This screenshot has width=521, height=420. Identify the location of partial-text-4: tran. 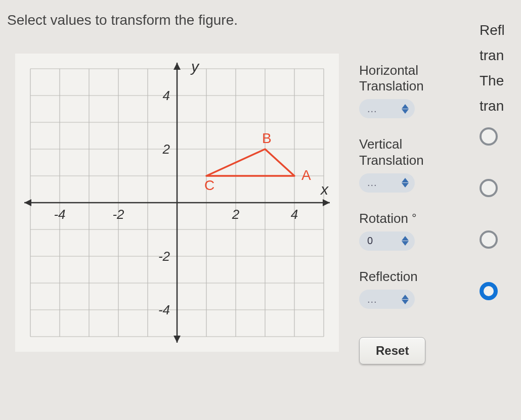
(498, 106).